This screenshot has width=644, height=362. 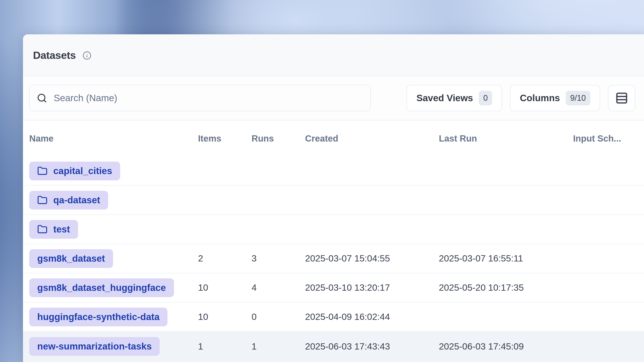 What do you see at coordinates (200, 98) in the screenshot?
I see `search-box` at bounding box center [200, 98].